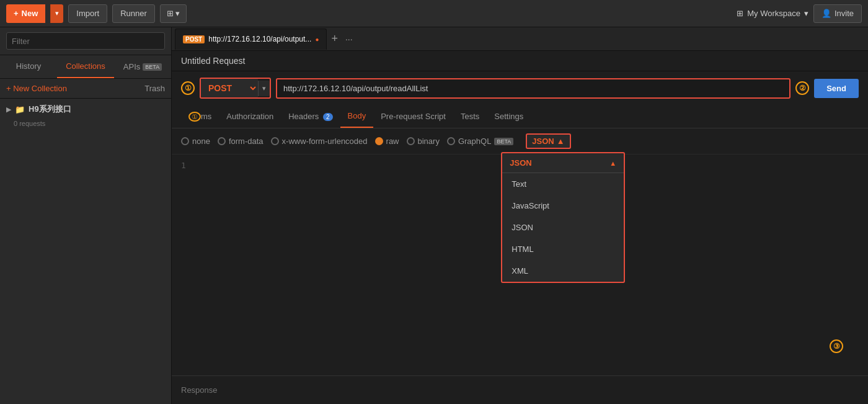 The image size is (868, 404). Describe the element at coordinates (774, 14) in the screenshot. I see `workspace-label: My Workspace` at that location.